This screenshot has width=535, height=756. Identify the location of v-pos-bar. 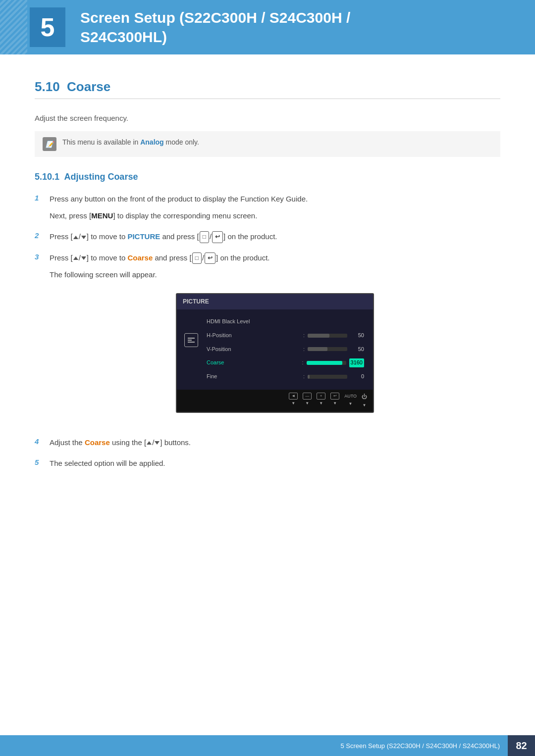
(327, 349).